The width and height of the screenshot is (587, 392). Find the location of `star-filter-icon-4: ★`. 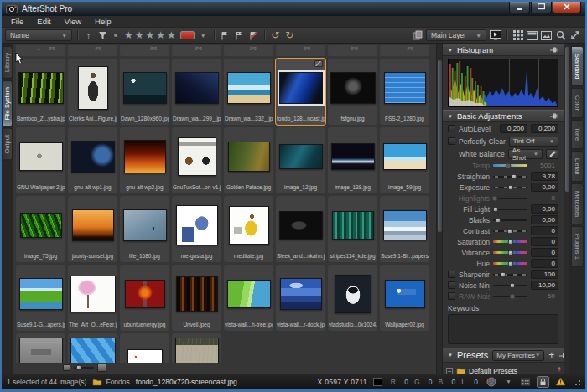

star-filter-icon-4: ★ is located at coordinates (161, 35).